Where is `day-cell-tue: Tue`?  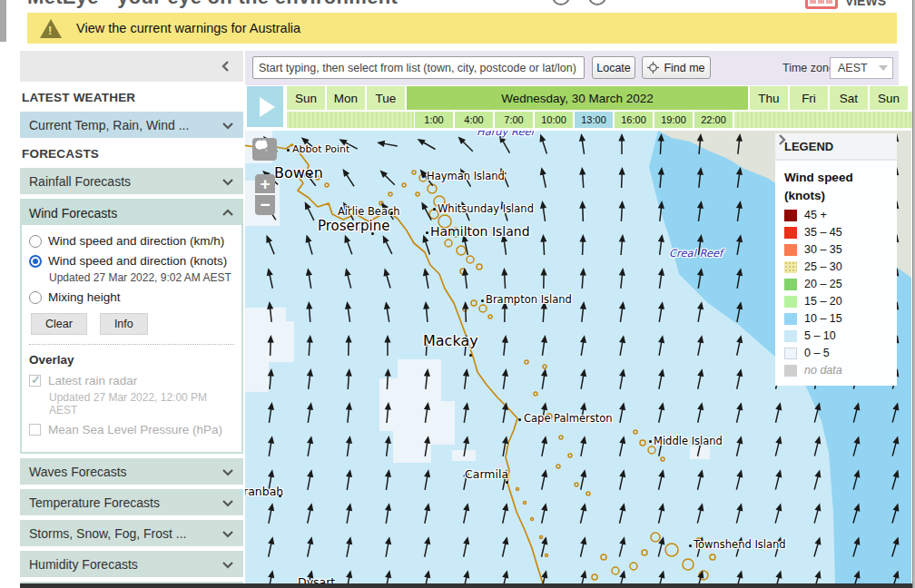 day-cell-tue: Tue is located at coordinates (386, 98).